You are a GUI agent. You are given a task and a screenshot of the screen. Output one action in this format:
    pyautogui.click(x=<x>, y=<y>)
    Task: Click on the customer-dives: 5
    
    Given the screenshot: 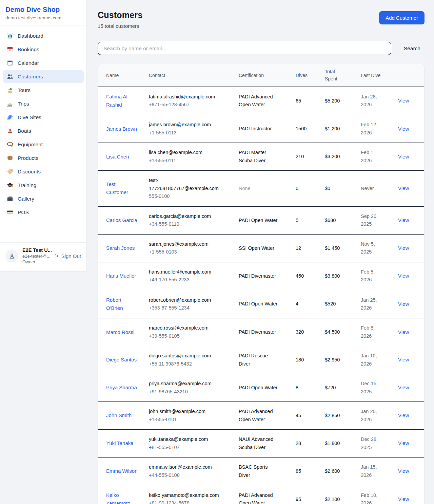 What is the action you would take?
    pyautogui.click(x=297, y=220)
    